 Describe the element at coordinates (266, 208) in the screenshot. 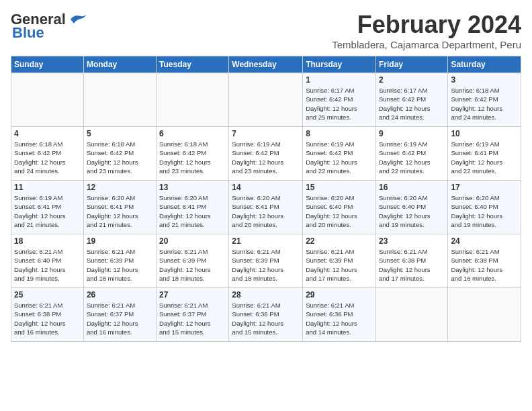

I see `calendar-cell: 14Sunrise: 6:20 AM Sunset: 6:41 PM Dayli…` at that location.